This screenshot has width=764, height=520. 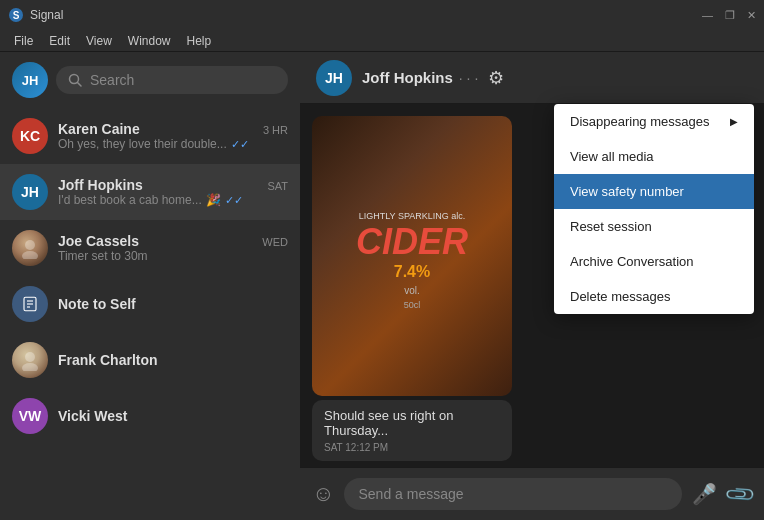 What do you see at coordinates (60, 40) in the screenshot?
I see `menu-edit: Edit` at bounding box center [60, 40].